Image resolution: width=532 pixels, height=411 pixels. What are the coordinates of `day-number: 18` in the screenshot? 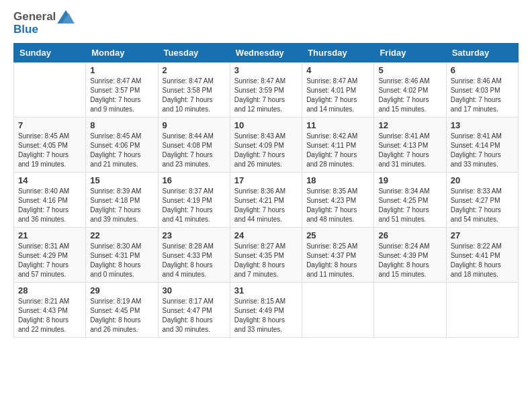 It's located at (338, 180).